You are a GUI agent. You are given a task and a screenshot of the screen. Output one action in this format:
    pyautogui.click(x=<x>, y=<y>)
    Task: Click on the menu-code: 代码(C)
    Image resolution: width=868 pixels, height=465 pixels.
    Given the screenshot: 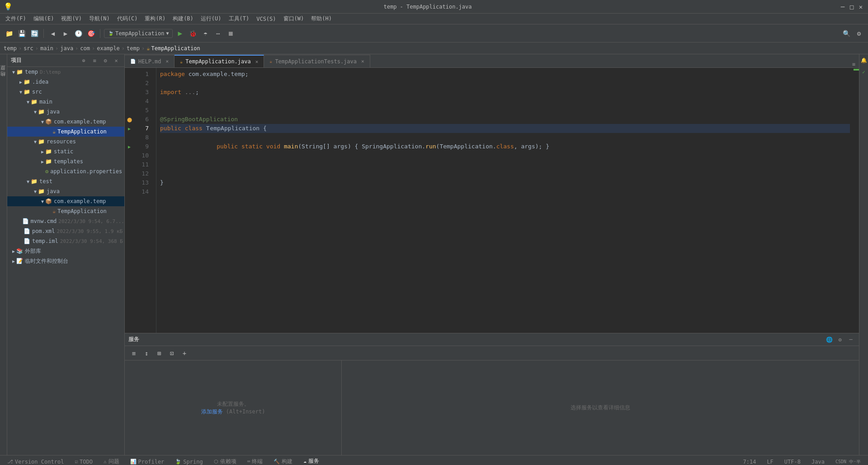 What is the action you would take?
    pyautogui.click(x=127, y=19)
    